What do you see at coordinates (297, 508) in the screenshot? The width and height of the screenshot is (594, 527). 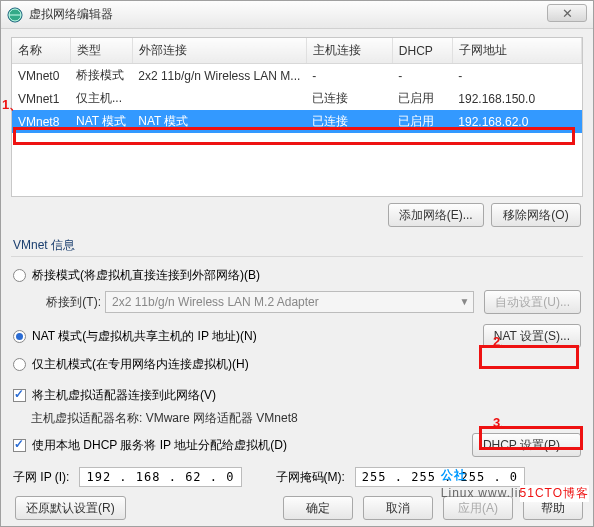 I see `dialog-footer: 还原默认设置(R) 确定 取消 应用(A) 帮助` at bounding box center [297, 508].